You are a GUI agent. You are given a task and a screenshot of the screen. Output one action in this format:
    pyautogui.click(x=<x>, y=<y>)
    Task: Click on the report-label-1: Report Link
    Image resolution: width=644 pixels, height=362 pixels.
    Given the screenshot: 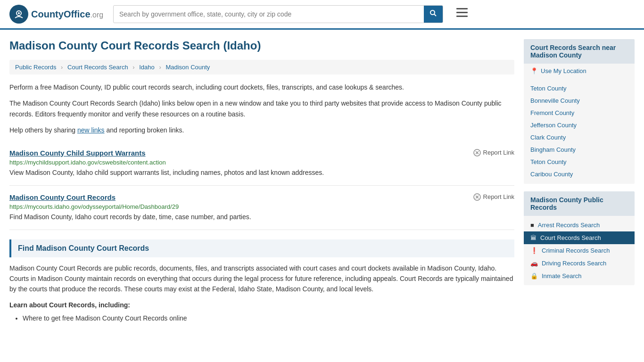 What is the action you would take?
    pyautogui.click(x=499, y=153)
    